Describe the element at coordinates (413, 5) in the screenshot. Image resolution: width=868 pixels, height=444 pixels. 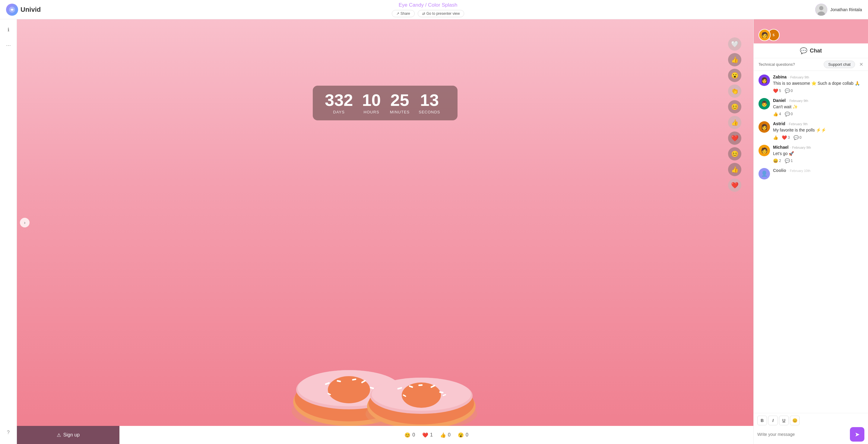
I see `header-title: Eye Candy / Color Splash` at that location.